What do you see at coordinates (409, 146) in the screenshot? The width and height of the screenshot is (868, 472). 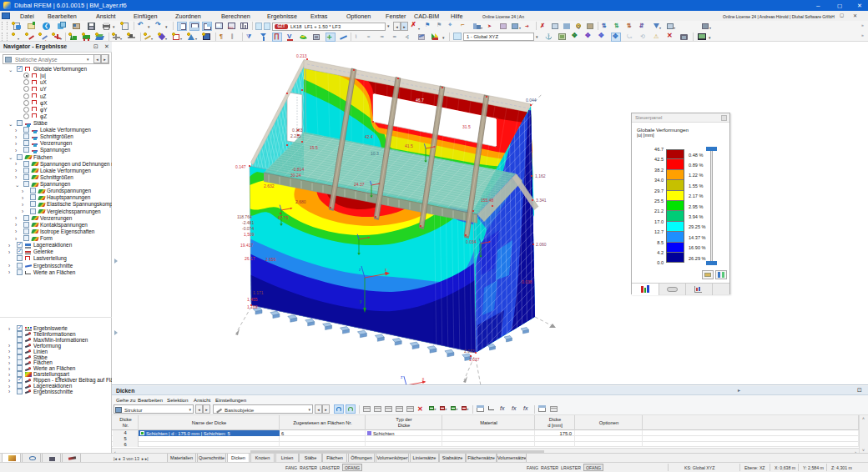 I see `svg-text: 41.5` at bounding box center [409, 146].